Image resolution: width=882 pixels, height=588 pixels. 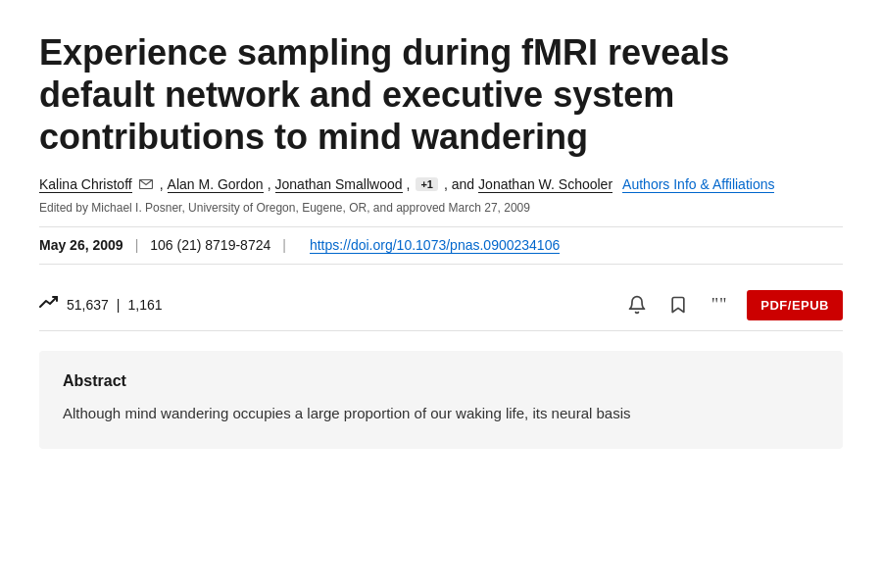 I want to click on citations-count: 51,637, so click(x=88, y=305).